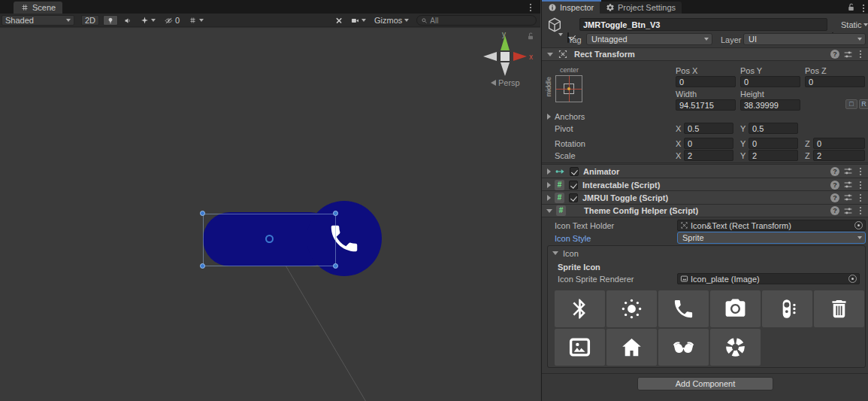  I want to click on icon-tile-home, so click(631, 348).